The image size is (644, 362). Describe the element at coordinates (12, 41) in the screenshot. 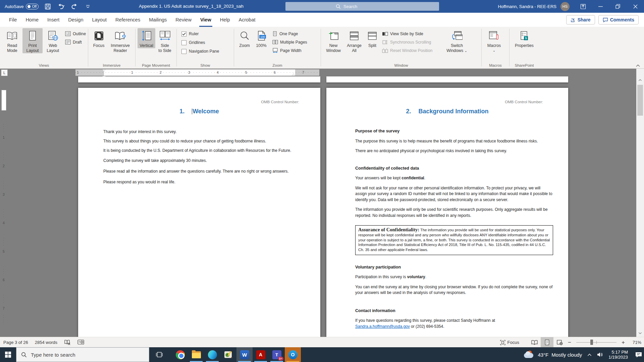

I see `read-mode-button: Read Mode` at that location.